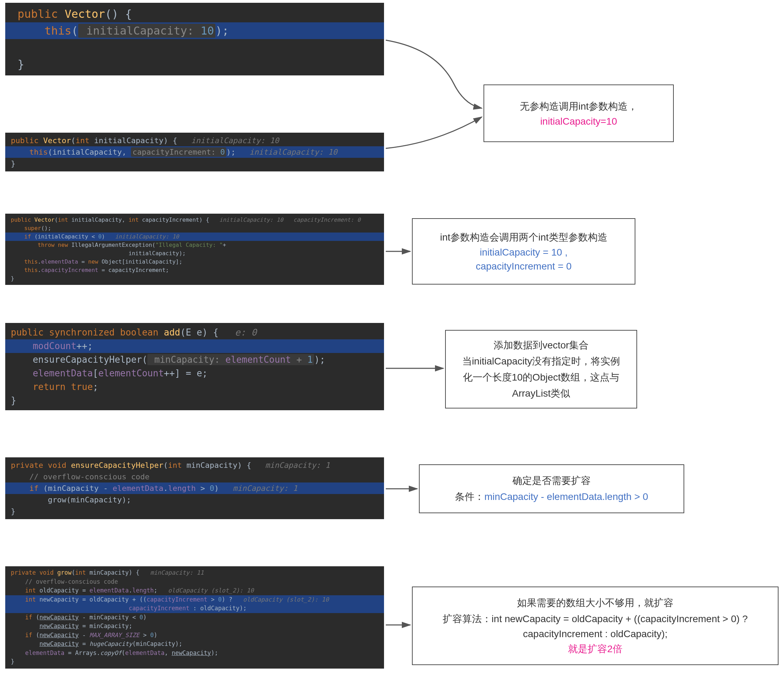 The height and width of the screenshot is (700, 782). Describe the element at coordinates (195, 591) in the screenshot. I see `code-line: int oldCapacity = elementData.length; ol…` at that location.